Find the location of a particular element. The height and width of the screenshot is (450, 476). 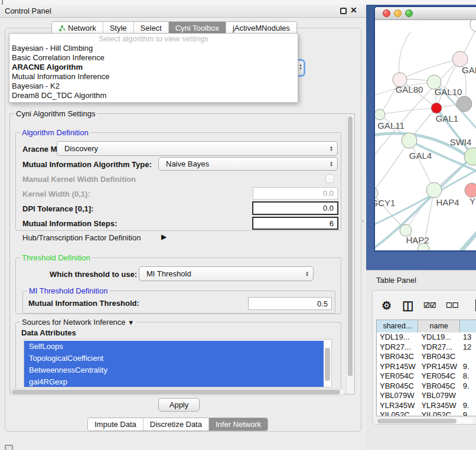

column-header: name is located at coordinates (439, 326).